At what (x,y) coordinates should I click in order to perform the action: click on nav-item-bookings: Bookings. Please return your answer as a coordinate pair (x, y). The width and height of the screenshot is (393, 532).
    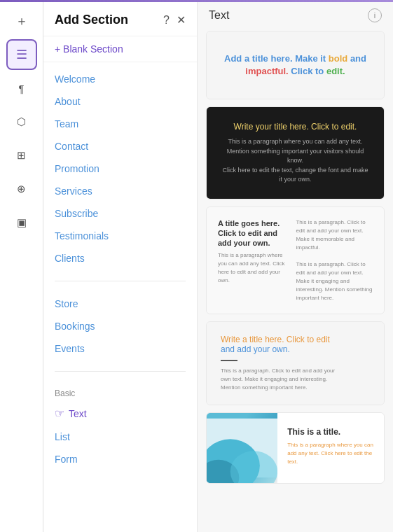
    Looking at the image, I should click on (120, 326).